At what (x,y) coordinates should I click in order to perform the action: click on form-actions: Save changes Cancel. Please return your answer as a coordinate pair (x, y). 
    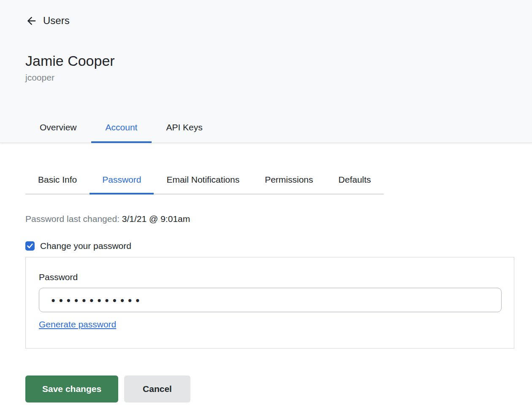
    Looking at the image, I should click on (279, 389).